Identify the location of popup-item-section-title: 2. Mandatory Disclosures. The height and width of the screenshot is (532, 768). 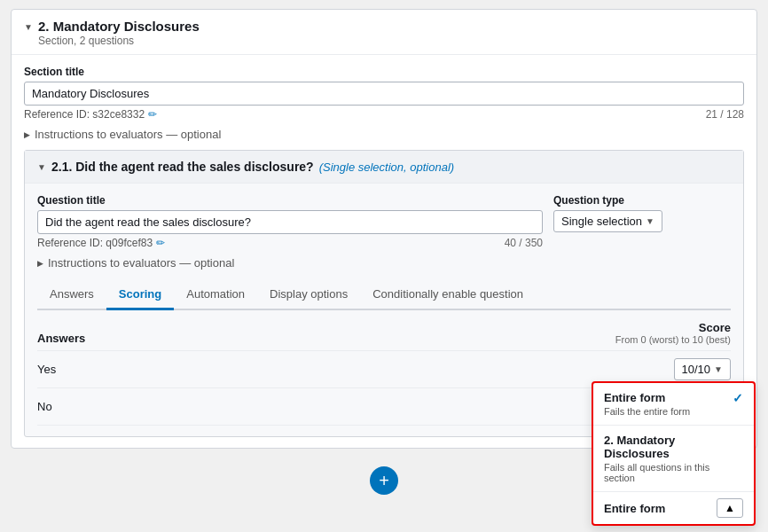
(674, 447).